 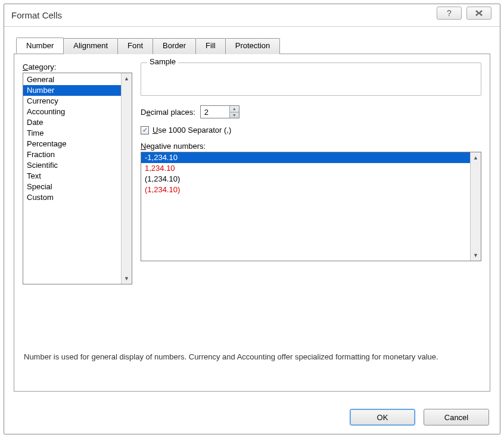 What do you see at coordinates (72, 144) in the screenshot?
I see `category-item: Percentage` at bounding box center [72, 144].